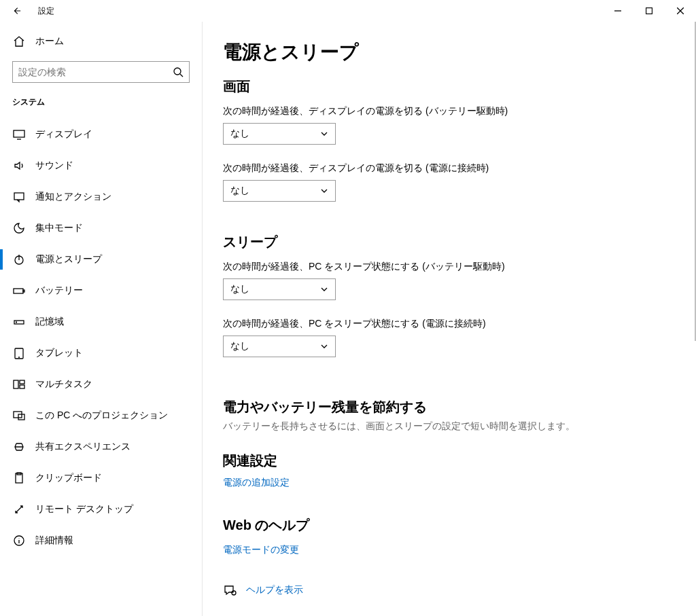 This screenshot has height=616, width=696. What do you see at coordinates (59, 228) in the screenshot?
I see `sidebar-item-label: 集中モード` at bounding box center [59, 228].